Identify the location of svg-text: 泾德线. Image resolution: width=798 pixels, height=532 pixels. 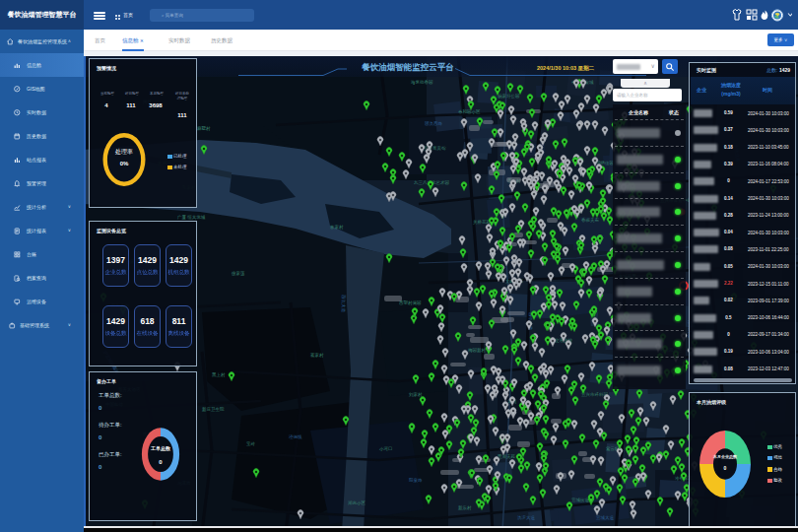
(296, 437).